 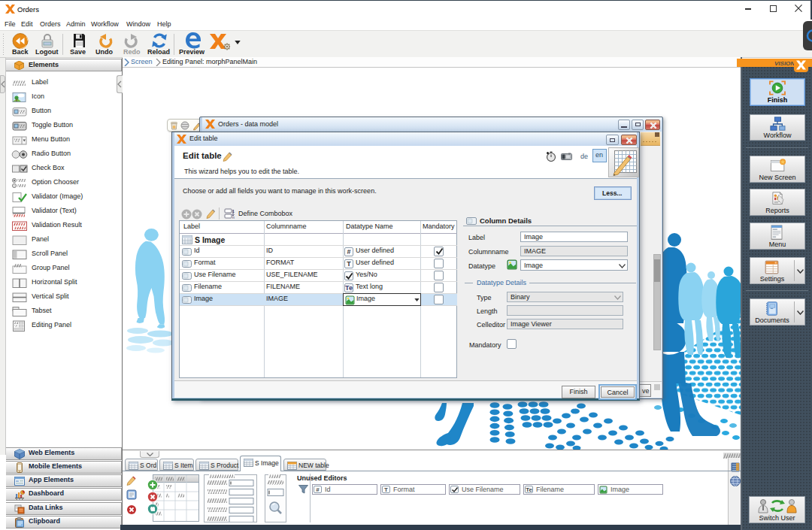 What do you see at coordinates (233, 211) in the screenshot?
I see `svg-text: 1` at bounding box center [233, 211].